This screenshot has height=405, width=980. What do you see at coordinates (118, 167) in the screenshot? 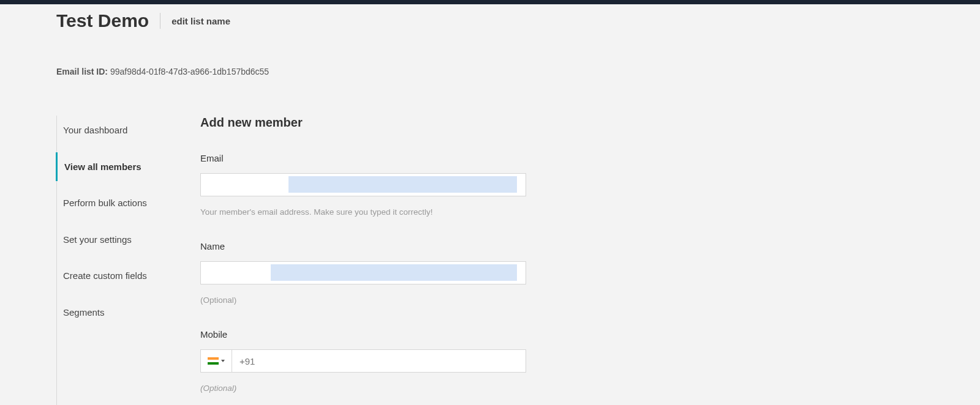
I see `sidebar-item-view-members: View all members` at bounding box center [118, 167].